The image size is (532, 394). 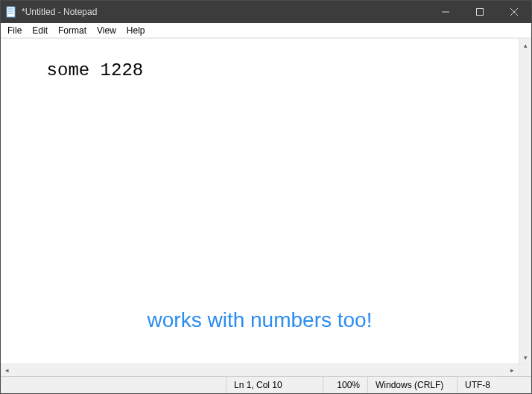 What do you see at coordinates (113, 385) in the screenshot?
I see `status-spacer` at bounding box center [113, 385].